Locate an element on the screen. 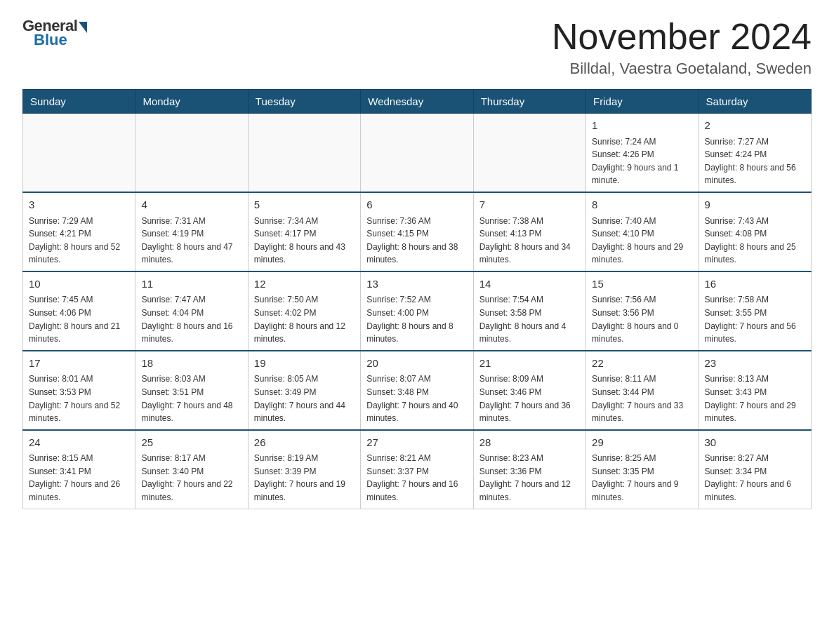 The image size is (834, 644). day-info: Sunrise: 7:34 AM Sunset: 4:17 PM Dayligh… is located at coordinates (305, 241).